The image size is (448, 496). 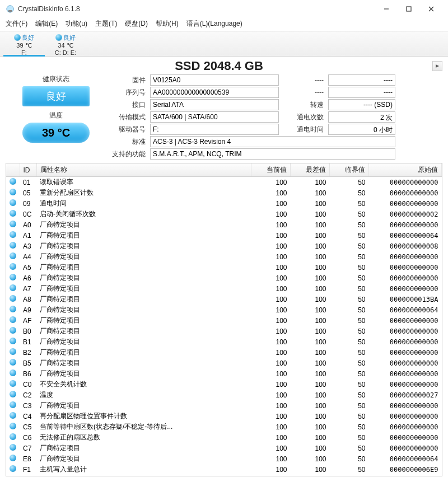 I want to click on table-row: A5厂商特定项目10010050000000000000, so click(x=224, y=268).